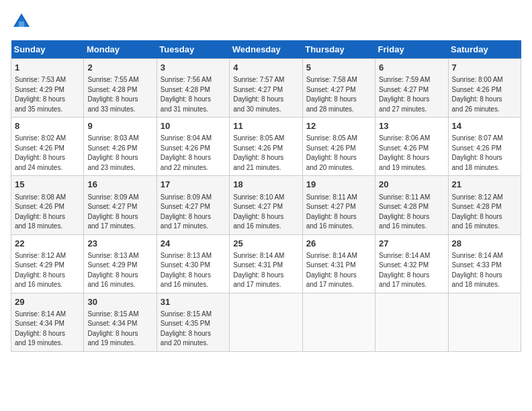  I want to click on day-number: 4, so click(266, 68).